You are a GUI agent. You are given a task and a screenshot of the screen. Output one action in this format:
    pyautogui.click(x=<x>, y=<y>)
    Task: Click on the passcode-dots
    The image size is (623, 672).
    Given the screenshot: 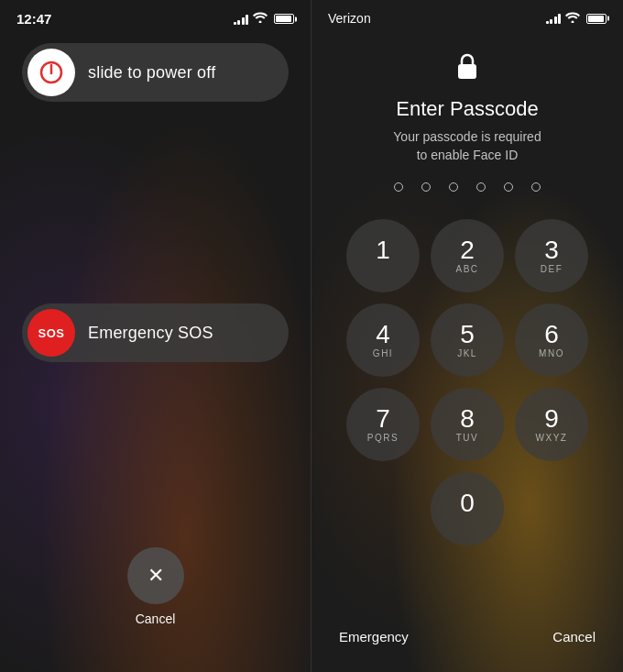 What is the action you would take?
    pyautogui.click(x=467, y=187)
    